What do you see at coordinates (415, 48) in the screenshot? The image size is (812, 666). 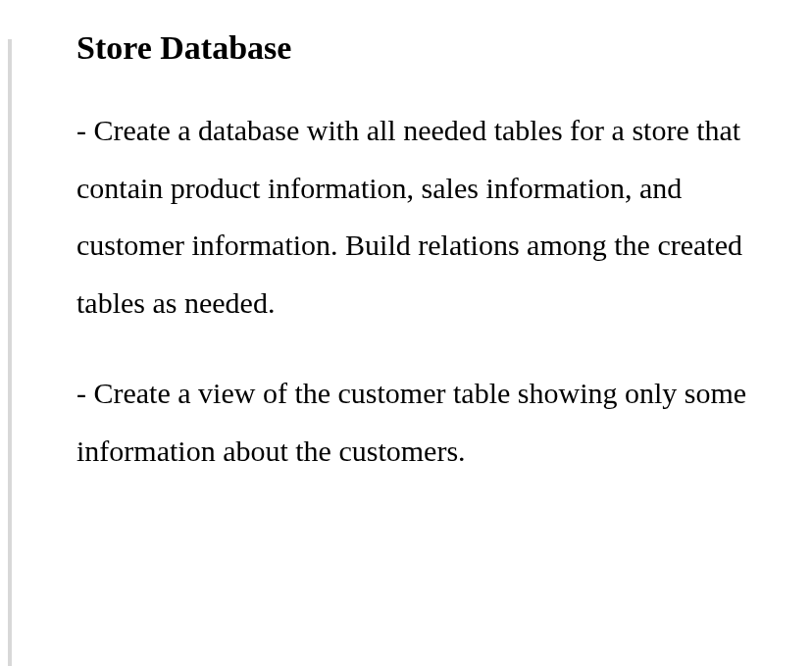 I see `document-heading: Store Database` at bounding box center [415, 48].